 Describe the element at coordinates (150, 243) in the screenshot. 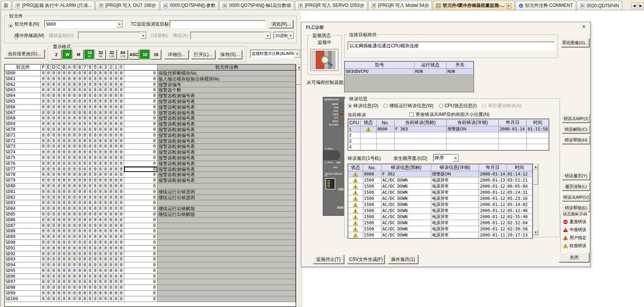

I see `device-row-sd90: SD9000000000000000000` at that location.